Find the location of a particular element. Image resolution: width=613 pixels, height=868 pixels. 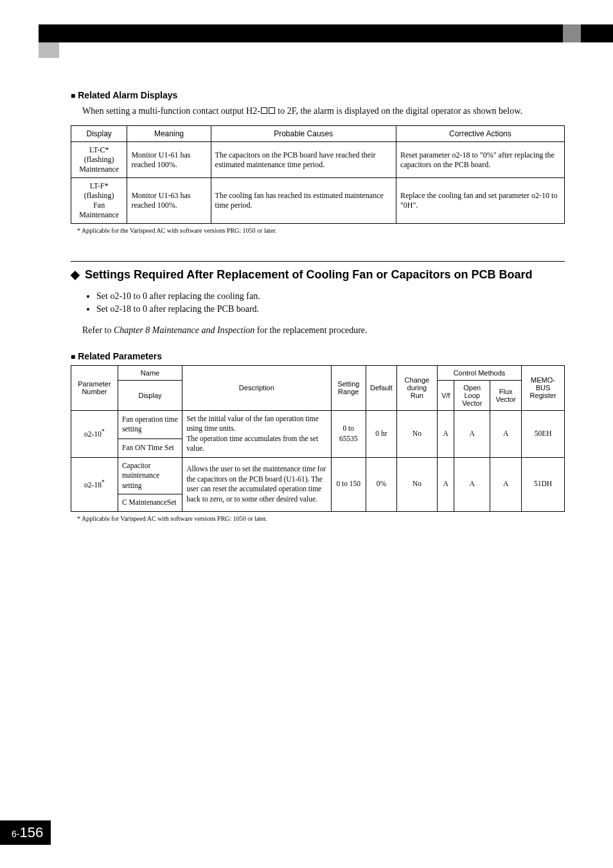

col-actions: Corrective Actions is located at coordinates (480, 134).